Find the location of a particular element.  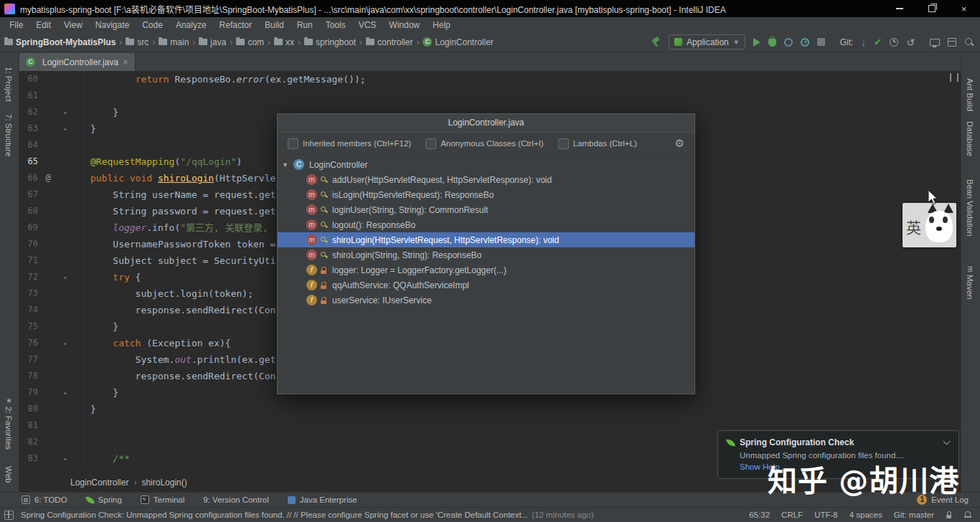

git-branch: Git: master is located at coordinates (914, 515).